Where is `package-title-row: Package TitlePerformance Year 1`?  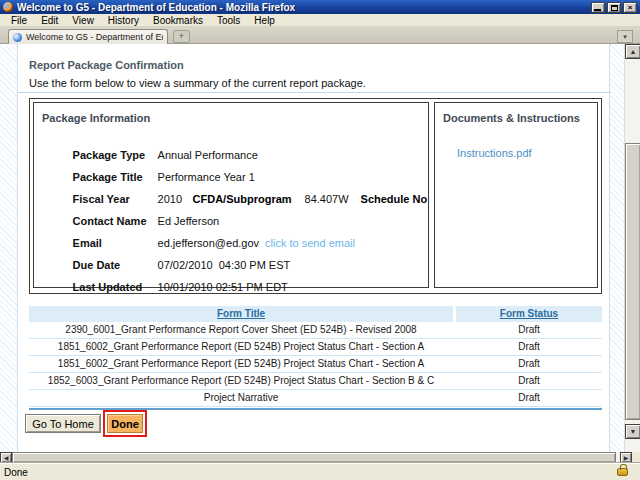
package-title-row: Package TitlePerformance Year 1 is located at coordinates (234, 166).